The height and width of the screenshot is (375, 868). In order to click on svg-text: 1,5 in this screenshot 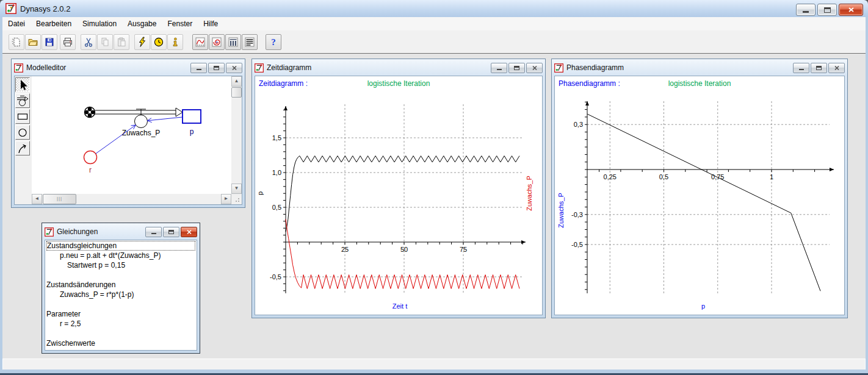, I will do `click(277, 138)`.